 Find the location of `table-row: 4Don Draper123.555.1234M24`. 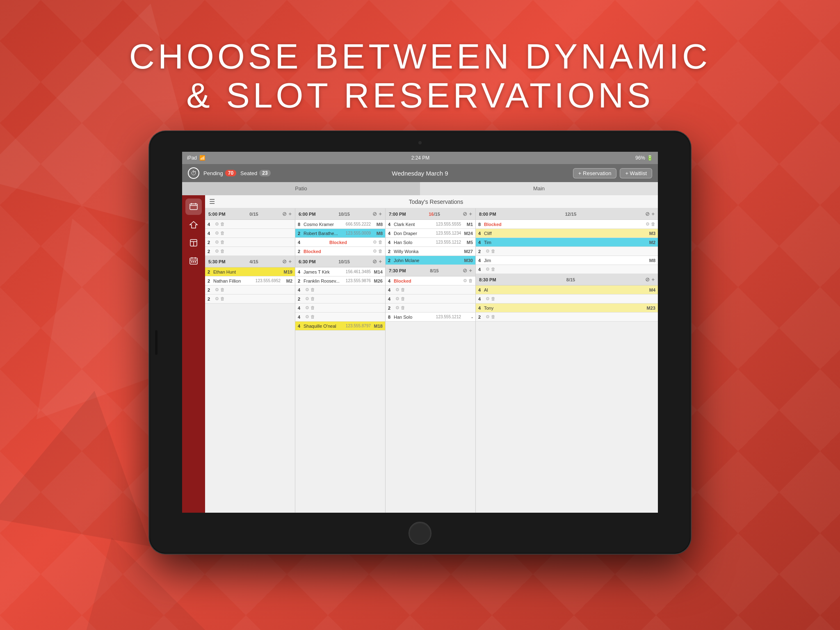

table-row: 4Don Draper123.555.1234M24 is located at coordinates (431, 233).